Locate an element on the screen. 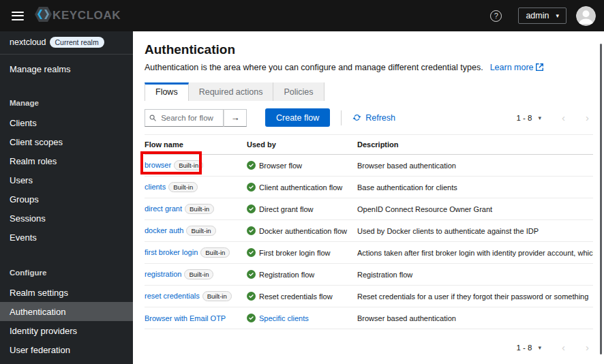  flow-name-cell: registrationBuilt-in is located at coordinates (196, 275).